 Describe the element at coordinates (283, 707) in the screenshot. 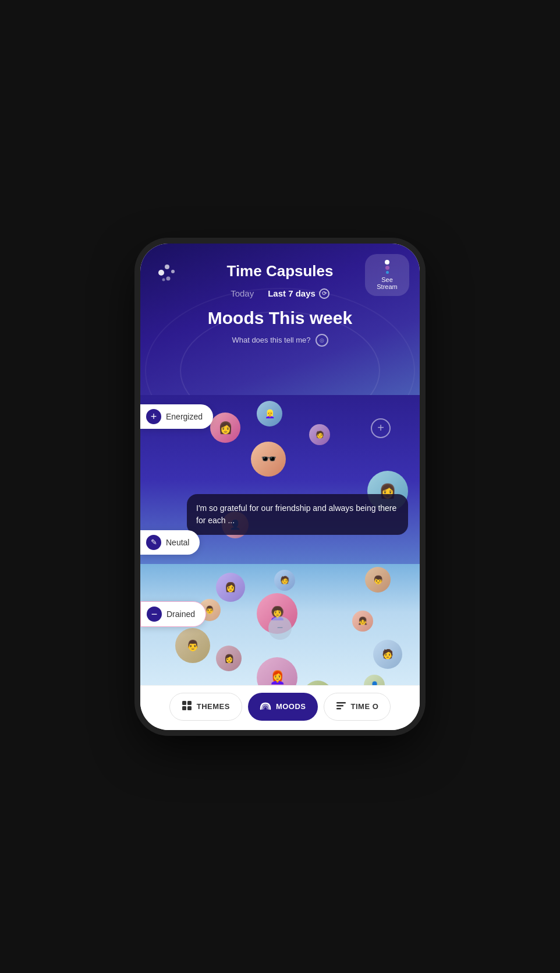

I see `nav-moods-button: MOODS` at that location.